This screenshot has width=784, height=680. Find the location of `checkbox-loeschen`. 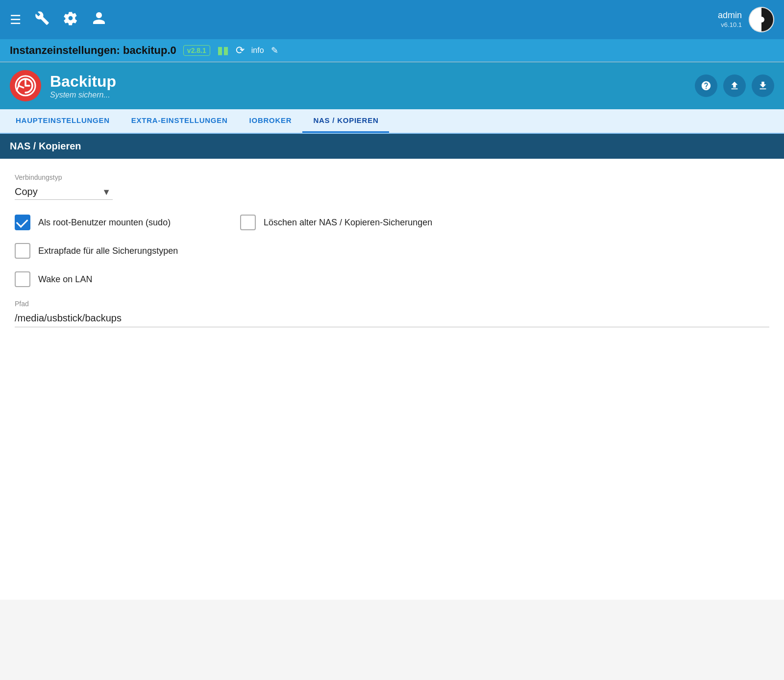

checkbox-loeschen is located at coordinates (248, 222).